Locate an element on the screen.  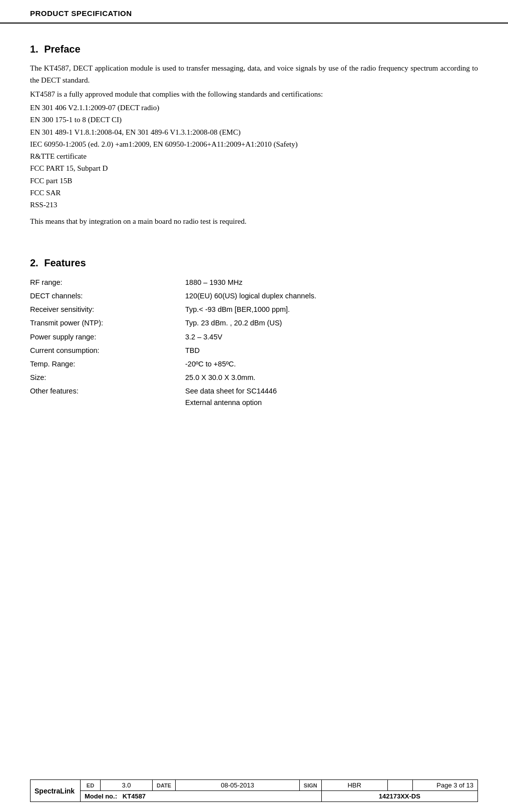
standard-5: R&TTE certificate is located at coordinates (254, 156).